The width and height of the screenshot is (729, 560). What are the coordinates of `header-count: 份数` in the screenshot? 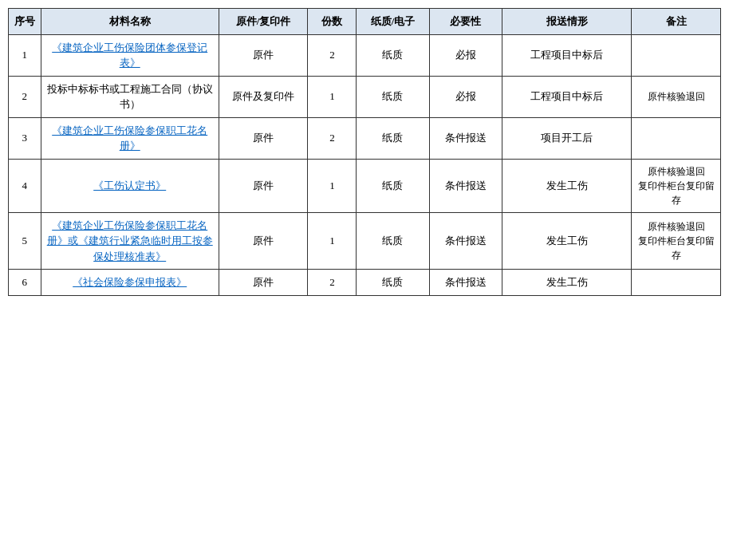 It's located at (332, 22).